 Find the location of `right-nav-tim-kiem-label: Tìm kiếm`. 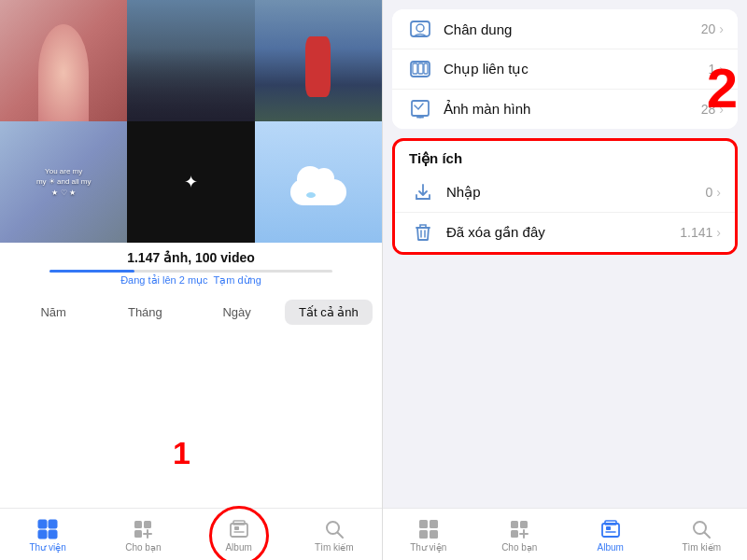

right-nav-tim-kiem-label: Tìm kiếm is located at coordinates (701, 547).